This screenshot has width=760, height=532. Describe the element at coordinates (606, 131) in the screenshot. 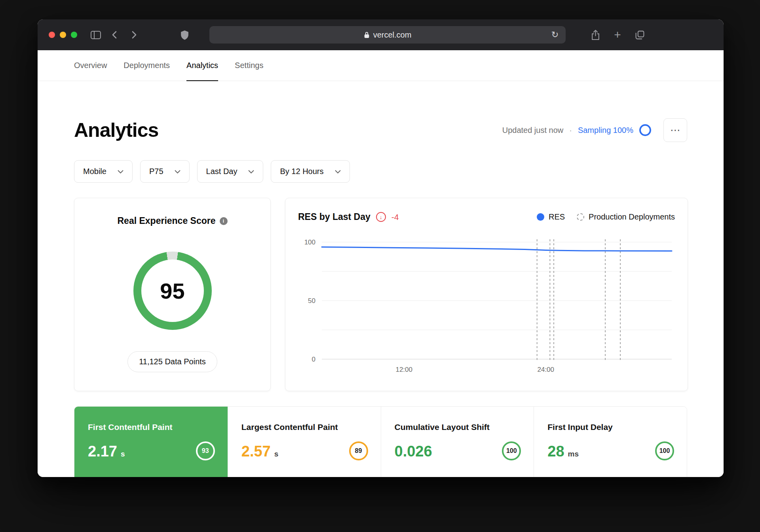

I see `sampling-link: Sampling 100%` at that location.